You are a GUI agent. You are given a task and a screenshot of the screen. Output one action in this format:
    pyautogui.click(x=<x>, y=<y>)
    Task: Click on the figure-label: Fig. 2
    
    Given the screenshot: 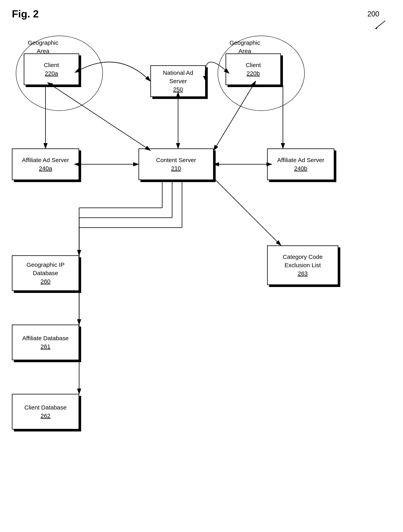 What is the action you would take?
    pyautogui.click(x=25, y=14)
    